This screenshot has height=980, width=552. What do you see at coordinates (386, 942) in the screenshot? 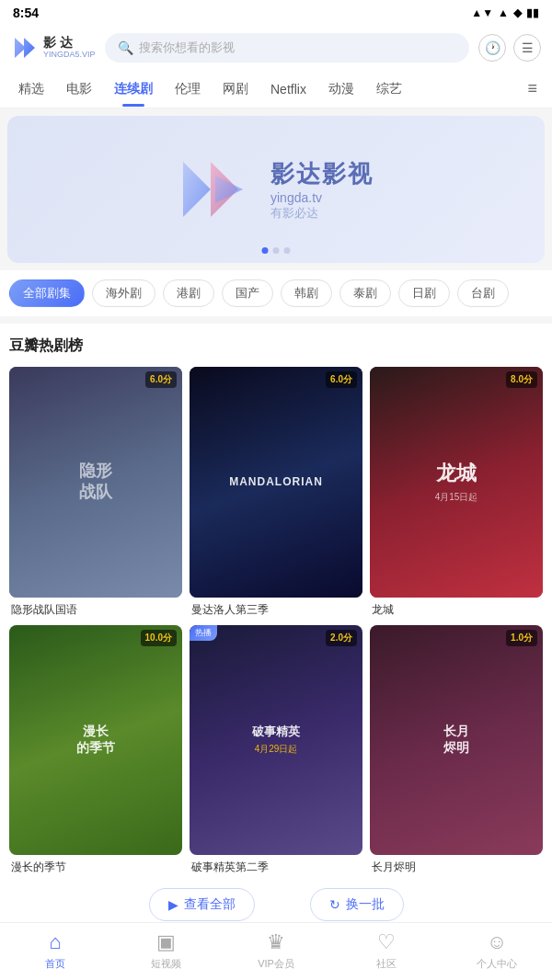
I see `community-icon: ♡` at bounding box center [386, 942].